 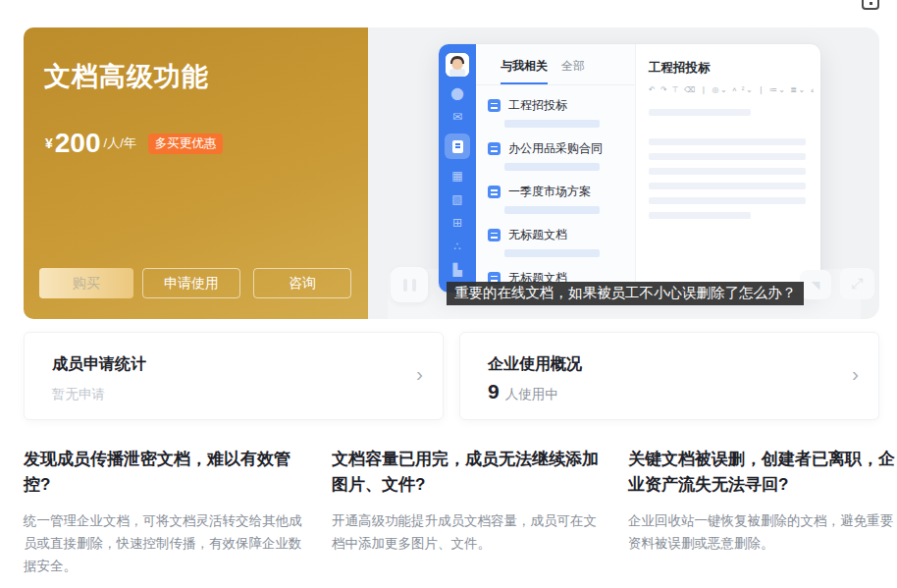 I want to click on doc-title: 一季度市场方案, so click(x=550, y=192).